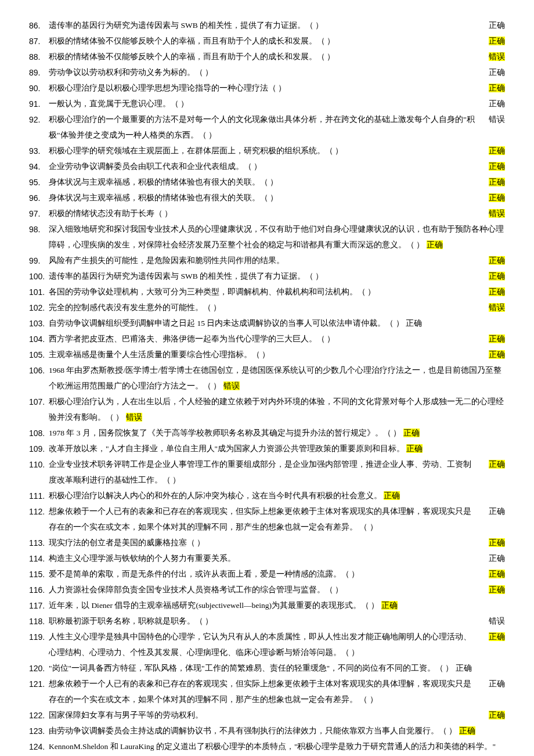  Describe the element at coordinates (267, 57) in the screenshot. I see `question-item: 88.积极的情绪体验不仅能够反映个人的幸福，而且有助于个人的成长和发展。（ ）错…` at that location.